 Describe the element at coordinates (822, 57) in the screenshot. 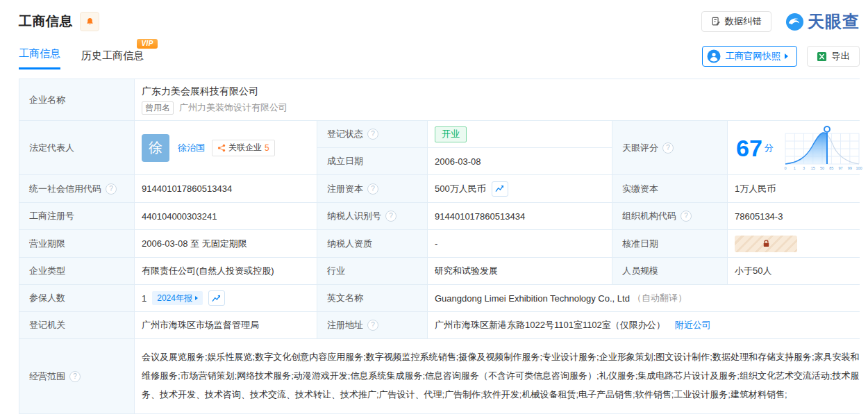

I see `excel-icon` at that location.